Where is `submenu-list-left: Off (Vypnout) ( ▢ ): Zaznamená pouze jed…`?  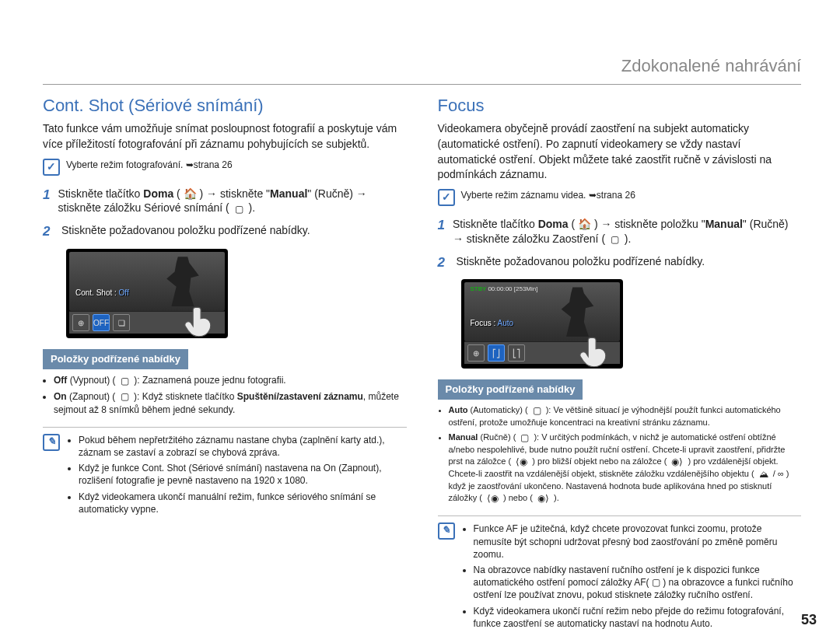
submenu-list-left: Off (Vypnout) ( ▢ ): Zaznamená pouze jed… is located at coordinates (230, 395).